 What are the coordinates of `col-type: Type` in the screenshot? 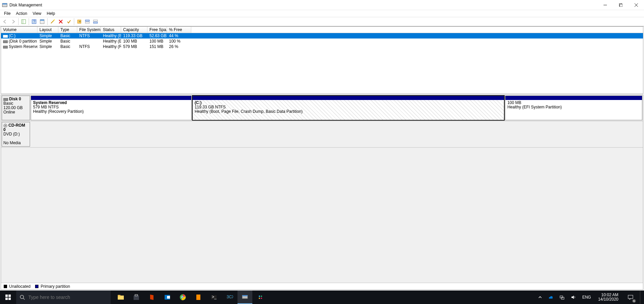 It's located at (68, 30).